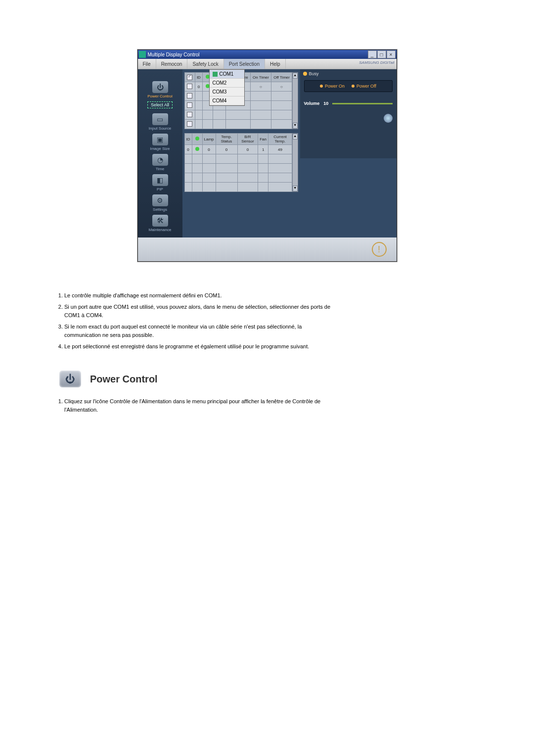 The height and width of the screenshot is (756, 534). What do you see at coordinates (388, 118) in the screenshot?
I see `speaker-icon` at bounding box center [388, 118].